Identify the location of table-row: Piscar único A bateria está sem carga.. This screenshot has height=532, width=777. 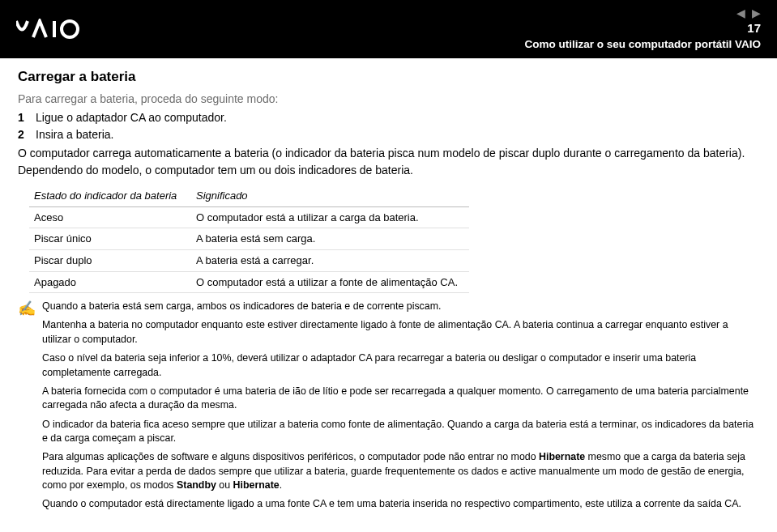
(250, 240).